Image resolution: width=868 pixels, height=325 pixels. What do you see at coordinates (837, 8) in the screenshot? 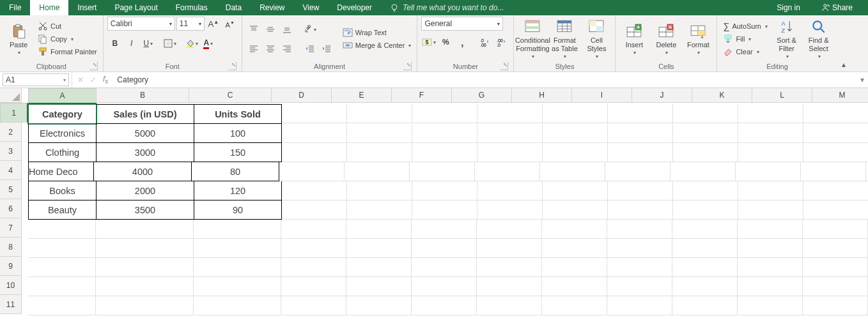
I see `share-button: Share` at bounding box center [837, 8].